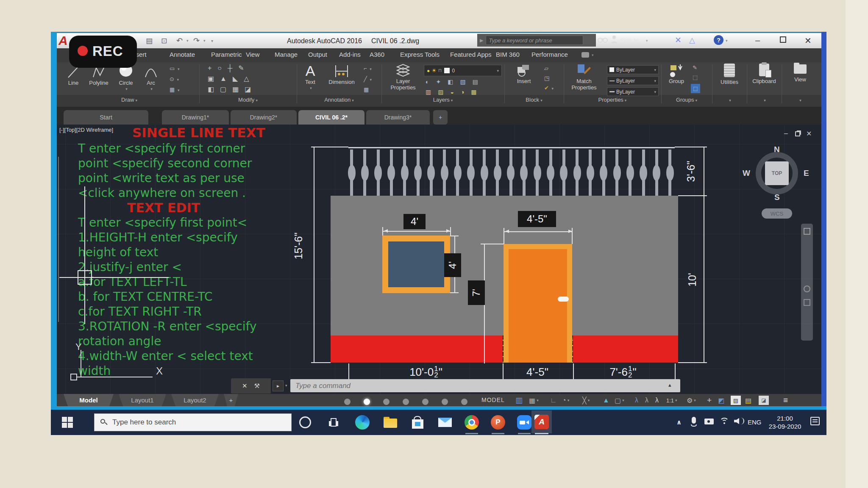 This screenshot has width=868, height=488. Describe the element at coordinates (633, 80) in the screenshot. I see `linetype-control: ByLayer ▾` at that location.